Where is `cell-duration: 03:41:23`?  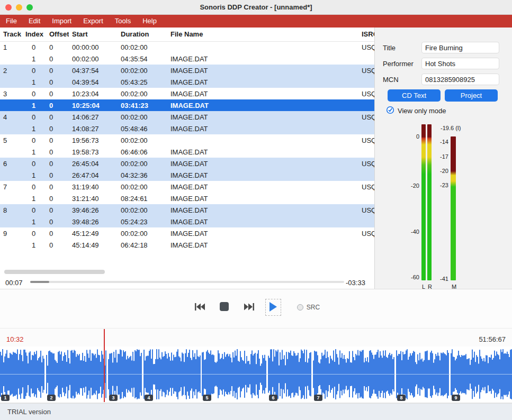
cell-duration: 03:41:23 is located at coordinates (142, 105).